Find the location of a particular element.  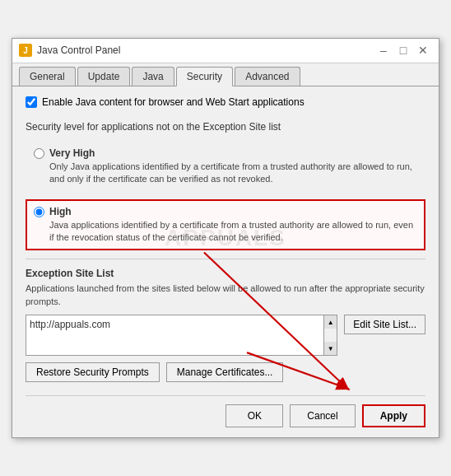

tab-bar: General Update Java Security Advanced is located at coordinates (226, 75).